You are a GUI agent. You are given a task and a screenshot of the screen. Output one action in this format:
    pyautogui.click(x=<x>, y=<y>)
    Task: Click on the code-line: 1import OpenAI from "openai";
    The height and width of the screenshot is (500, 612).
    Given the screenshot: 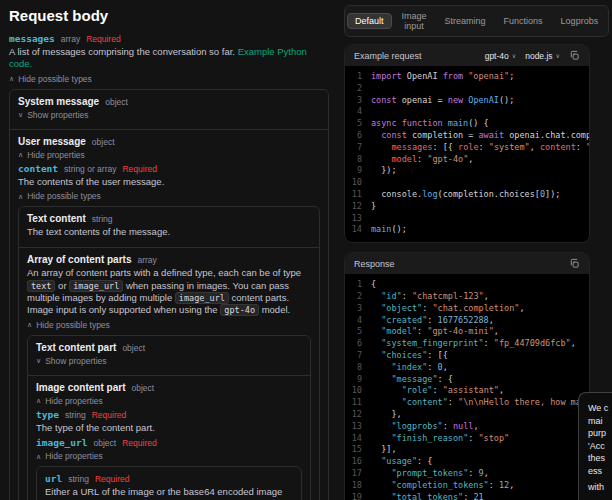 What is the action you would take?
    pyautogui.click(x=467, y=77)
    